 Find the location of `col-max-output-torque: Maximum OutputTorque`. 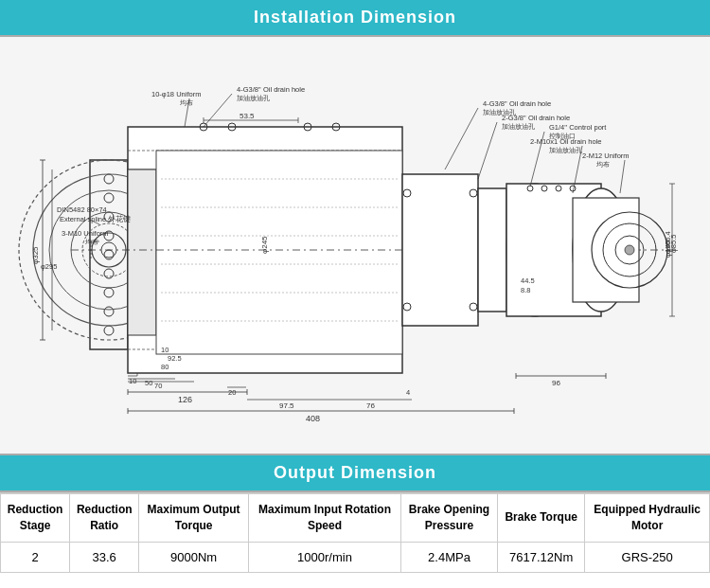

col-max-output-torque: Maximum OutputTorque is located at coordinates (194, 519).